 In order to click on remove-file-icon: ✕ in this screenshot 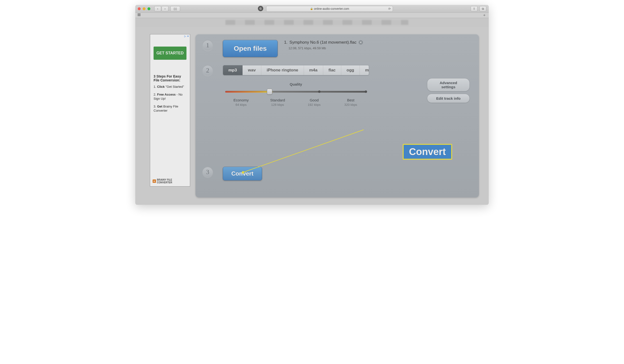, I will do `click(361, 42)`.